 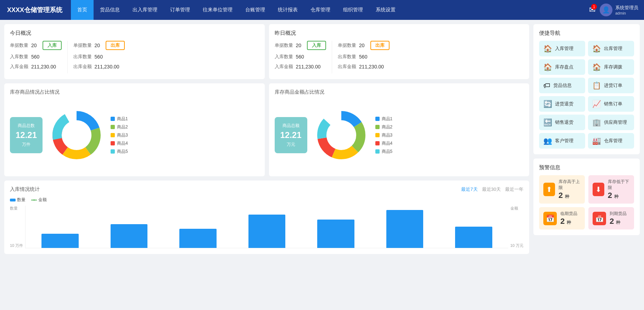 What do you see at coordinates (26, 135) in the screenshot?
I see `chart1-stat: 商品总数 12.21 万件` at bounding box center [26, 135].